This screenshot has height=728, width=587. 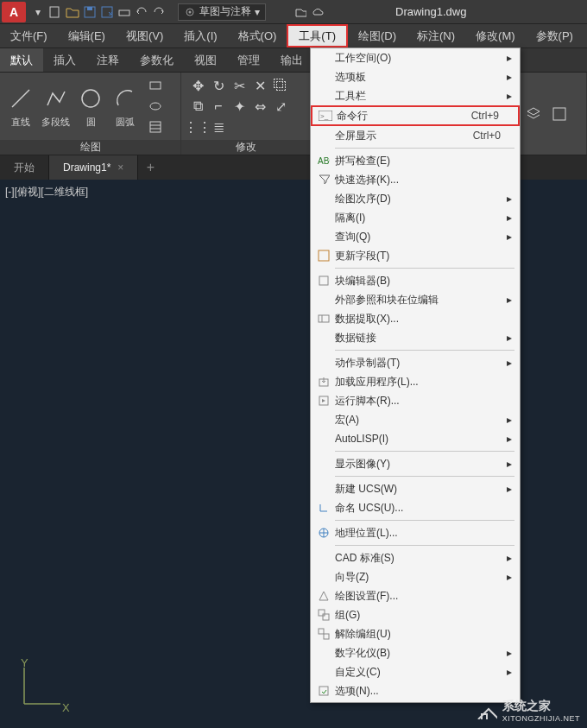 What do you see at coordinates (239, 85) in the screenshot?
I see `trim-icon: ✂` at bounding box center [239, 85].